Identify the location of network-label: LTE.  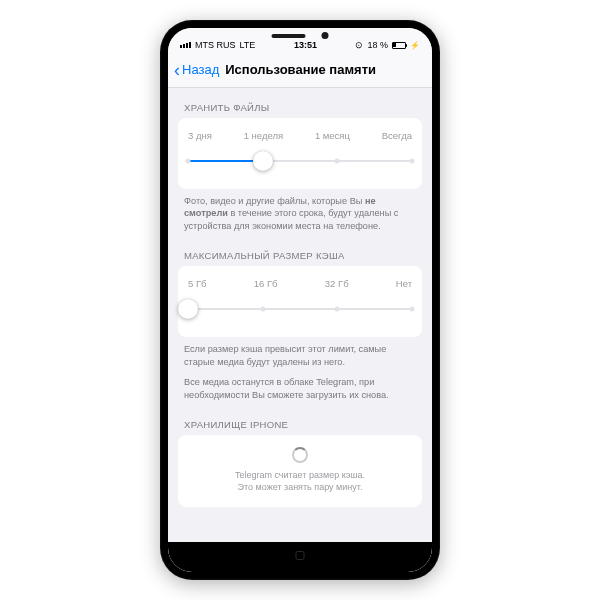
(248, 45).